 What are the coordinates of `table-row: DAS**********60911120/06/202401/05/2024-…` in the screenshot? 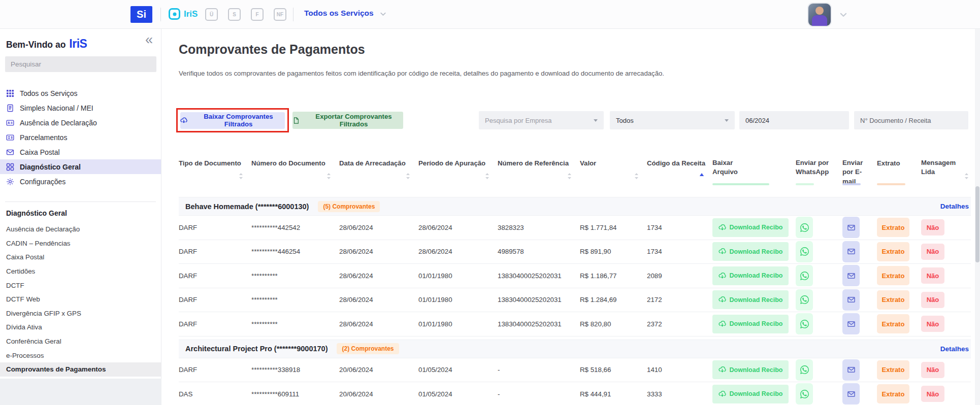 It's located at (575, 394).